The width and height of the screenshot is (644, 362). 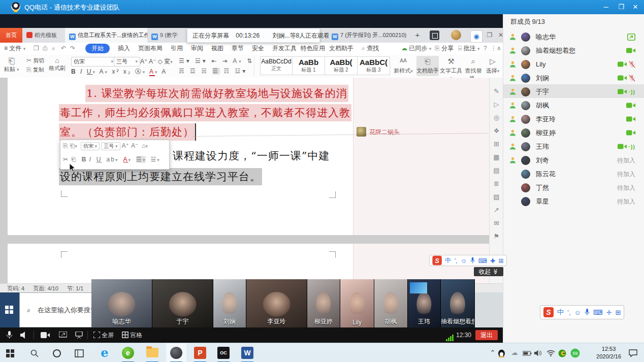 I want to click on align-icon: ☰▾, so click(x=141, y=159).